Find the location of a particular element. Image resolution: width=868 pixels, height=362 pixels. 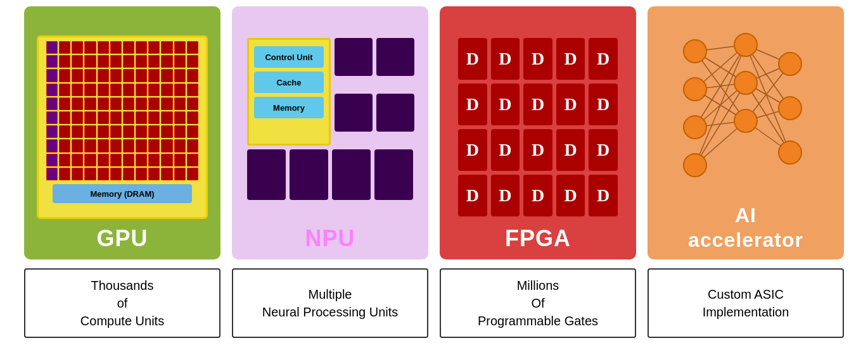

ai-inner-box is located at coordinates (746, 105).